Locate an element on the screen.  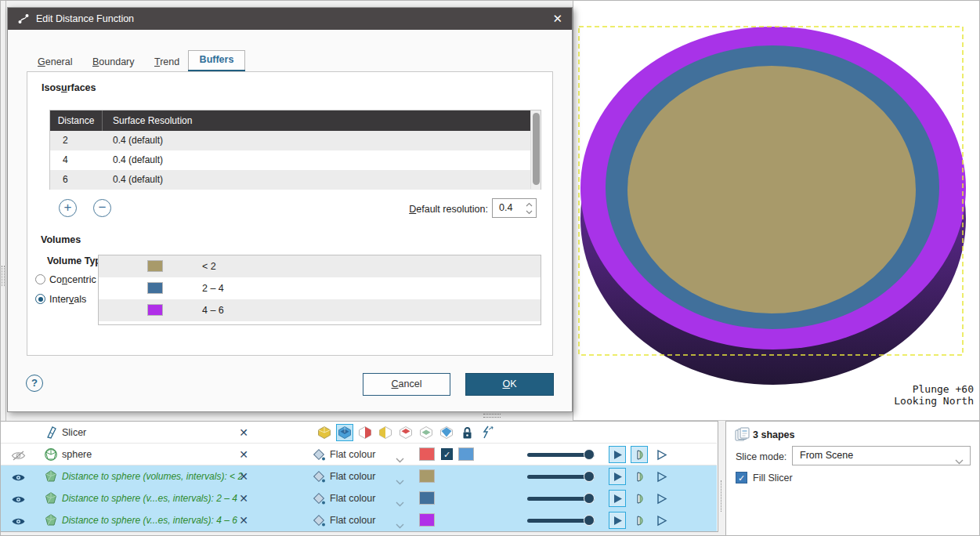
slice-mode-select: From Scene is located at coordinates (881, 456).